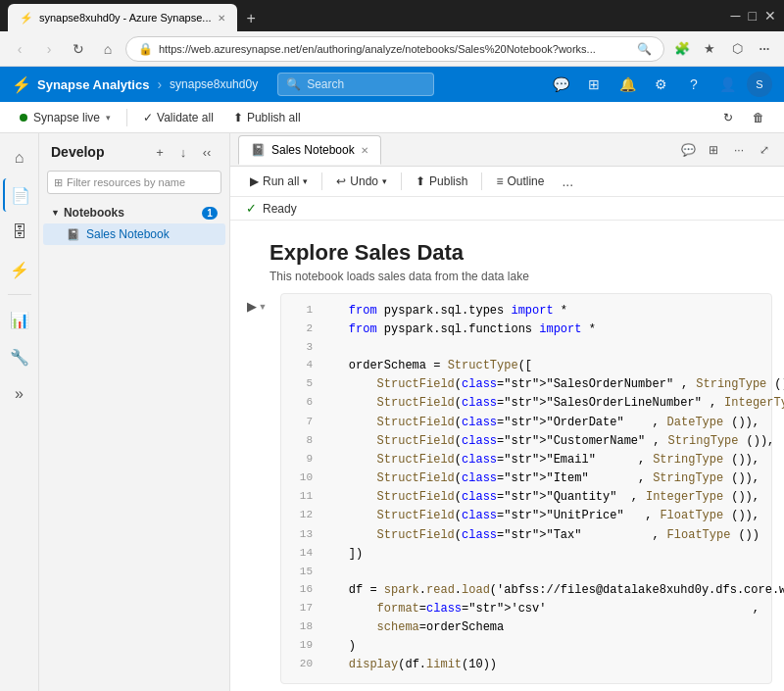  I want to click on tab-close-icon: ✕, so click(365, 151).